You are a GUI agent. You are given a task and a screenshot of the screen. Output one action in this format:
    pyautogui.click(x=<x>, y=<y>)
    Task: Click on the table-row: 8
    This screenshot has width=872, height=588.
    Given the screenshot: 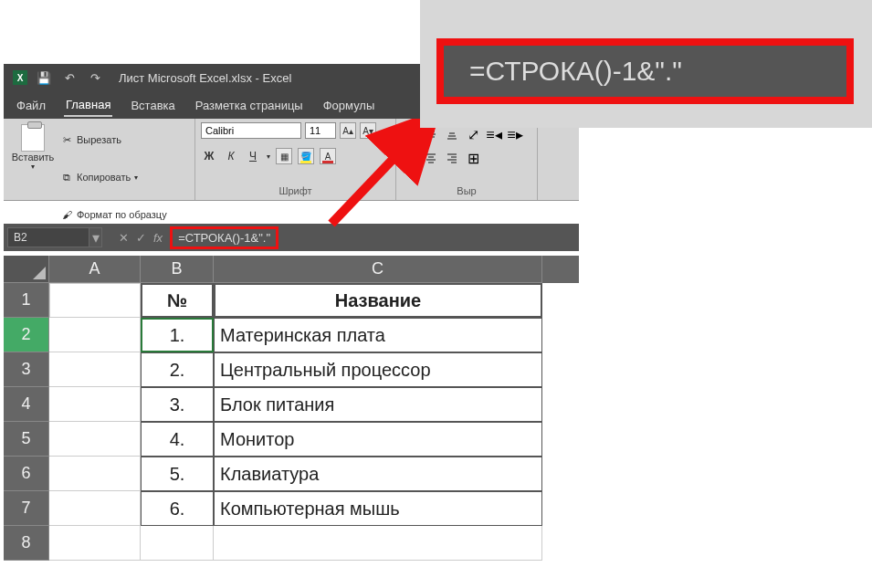 What is the action you would take?
    pyautogui.click(x=291, y=543)
    